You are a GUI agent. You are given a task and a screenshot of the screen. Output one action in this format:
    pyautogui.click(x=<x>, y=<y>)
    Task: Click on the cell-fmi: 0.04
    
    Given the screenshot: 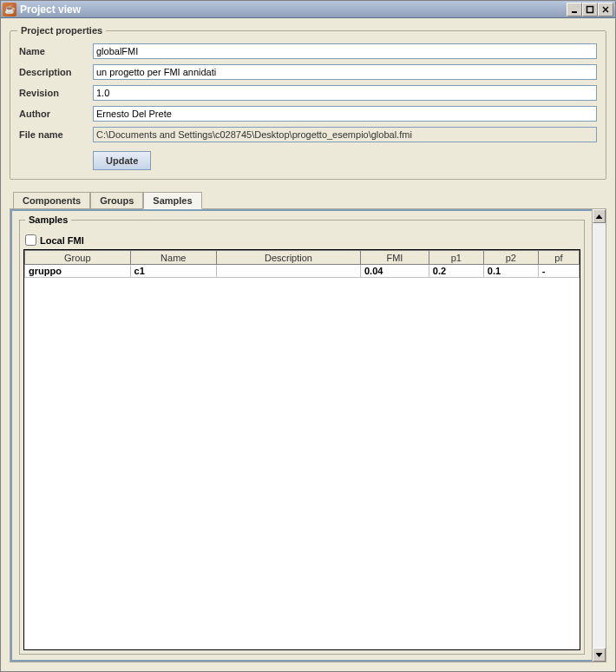 What is the action you would take?
    pyautogui.click(x=394, y=271)
    